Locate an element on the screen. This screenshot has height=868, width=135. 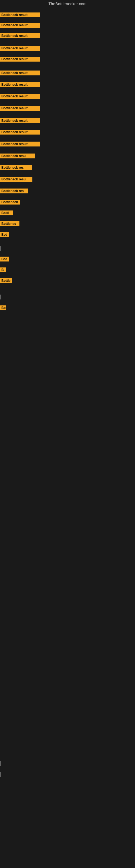
bottleneck-bar: Bottle is located at coordinates (6, 281).